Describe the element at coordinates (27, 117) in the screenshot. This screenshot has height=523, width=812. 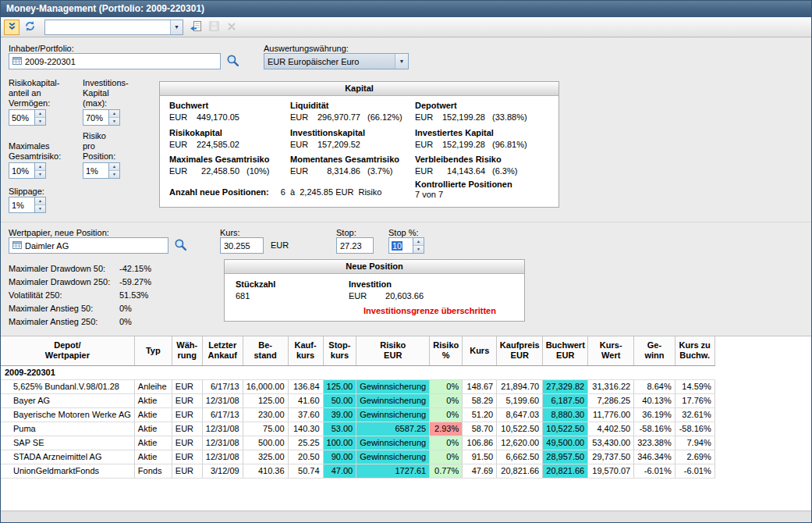
I see `risk-capital-share-spinner: 50% ▲▼` at that location.